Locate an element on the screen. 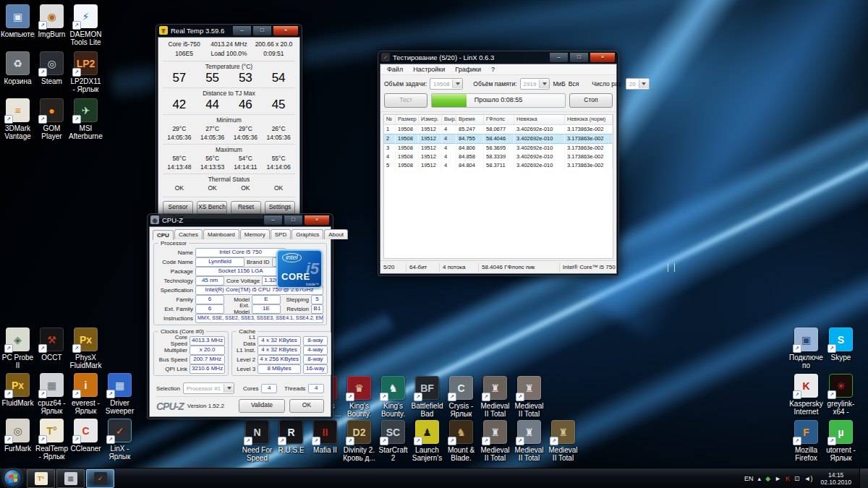 This screenshot has width=868, height=488. desktop-icon-pc-probe: ◈ ↗ PC Probe II V1.04.86 is located at coordinates (17, 348).